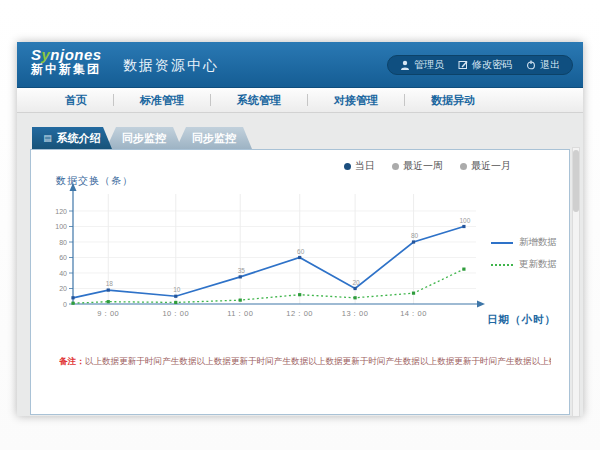  Describe the element at coordinates (428, 166) in the screenshot. I see `time-range-options: 当日 最近一周 最近一月` at that location.